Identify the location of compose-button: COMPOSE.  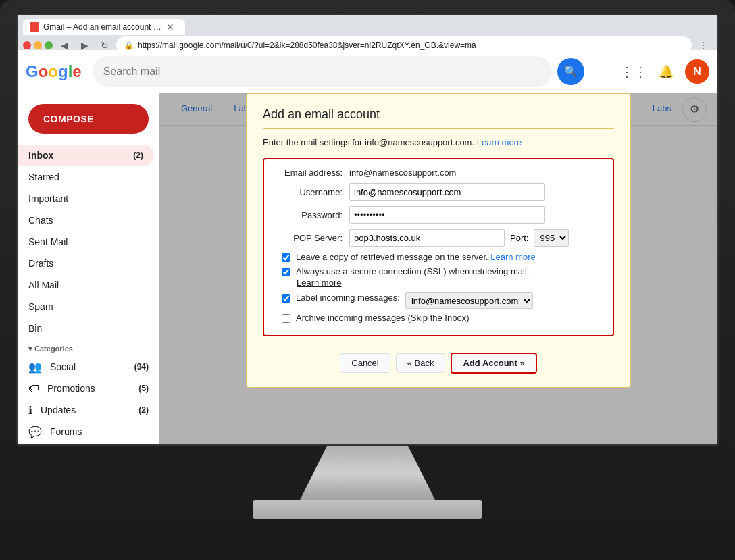
(88, 119).